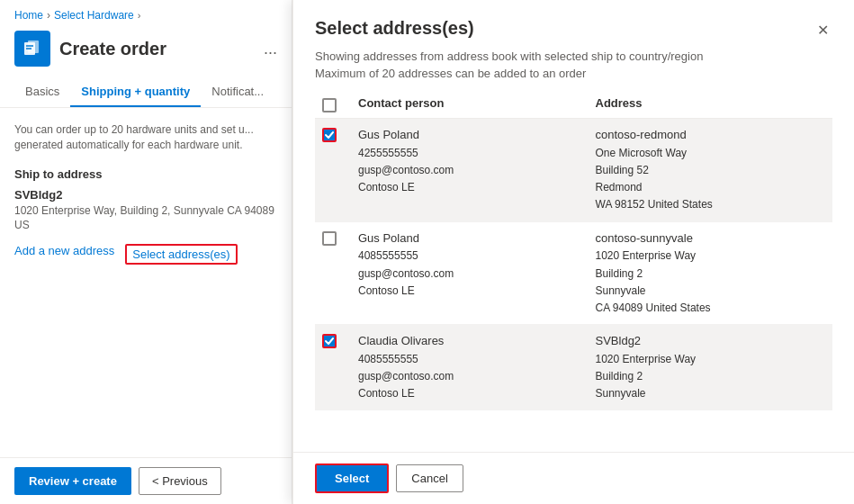 This screenshot has width=854, height=504. What do you see at coordinates (94, 15) in the screenshot?
I see `breadcrumb-current: Select Hardware` at bounding box center [94, 15].